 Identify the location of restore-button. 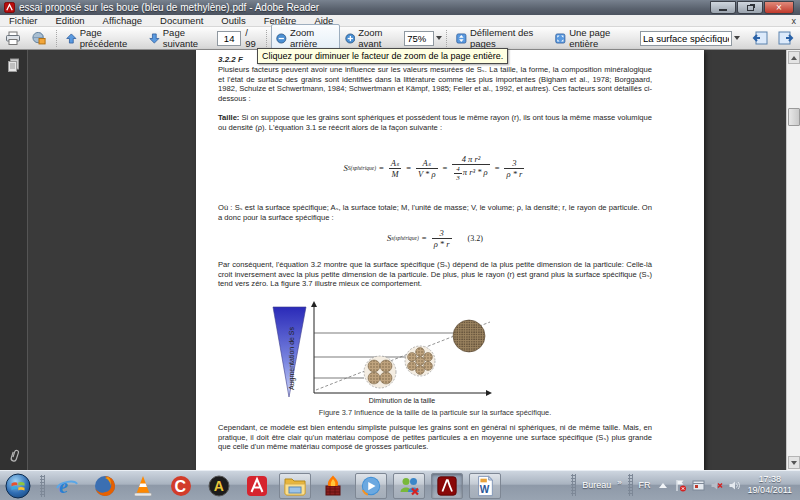
(750, 8).